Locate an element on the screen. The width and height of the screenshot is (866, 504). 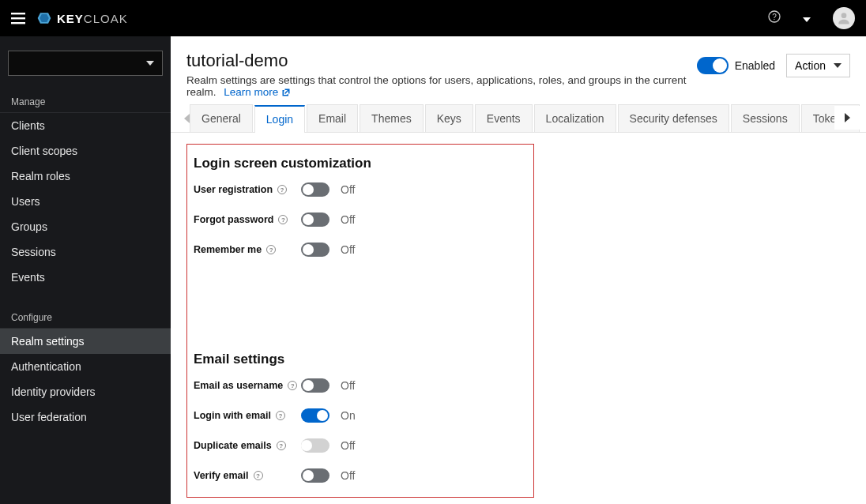
sidebar-item-groups: Groups is located at coordinates (85, 227).